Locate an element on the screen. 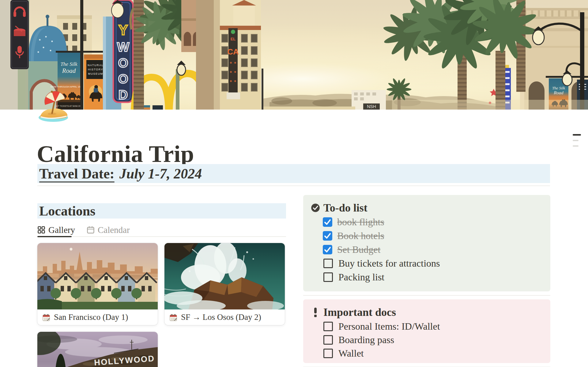 This screenshot has height=367, width=588. card-image-ocean is located at coordinates (225, 276).